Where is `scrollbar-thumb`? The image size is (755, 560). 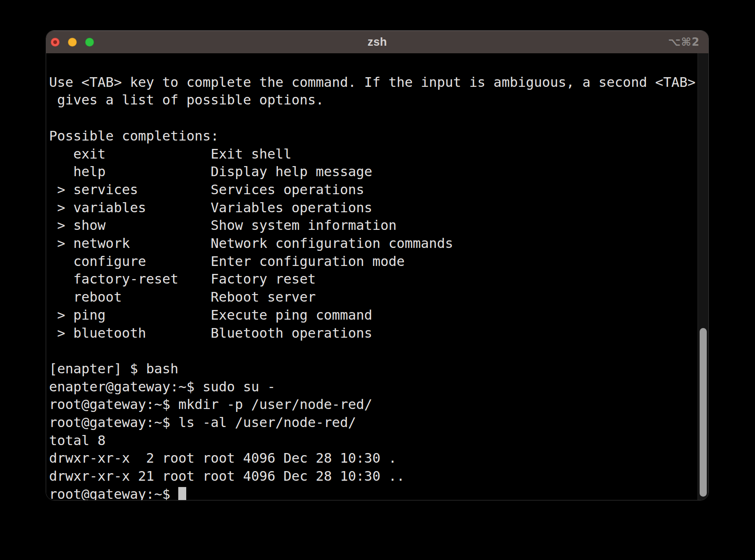 scrollbar-thumb is located at coordinates (703, 412).